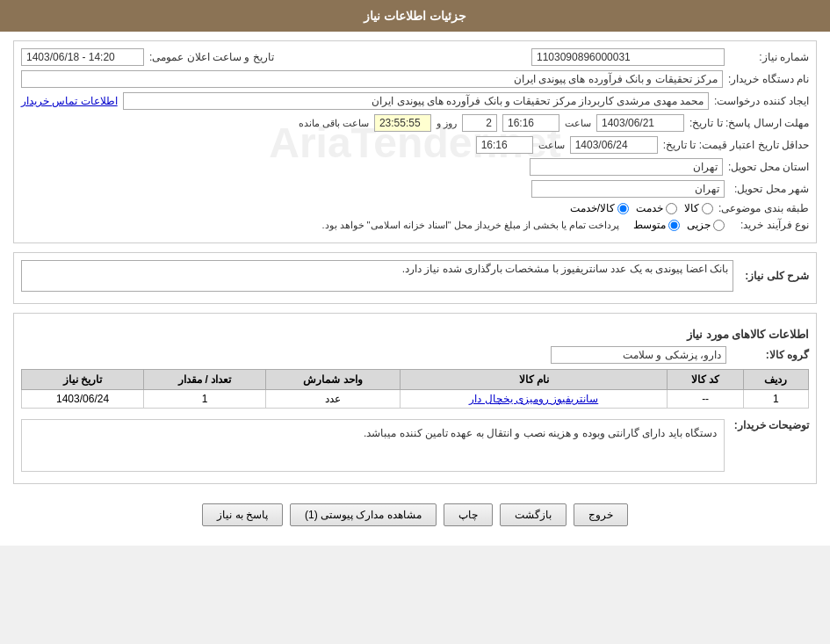 This screenshot has width=830, height=644. What do you see at coordinates (415, 145) in the screenshot?
I see `row-credit-date: حداقل تاریخ اعتبار قیمت: تا تاریخ: 1403/…` at bounding box center [415, 145].